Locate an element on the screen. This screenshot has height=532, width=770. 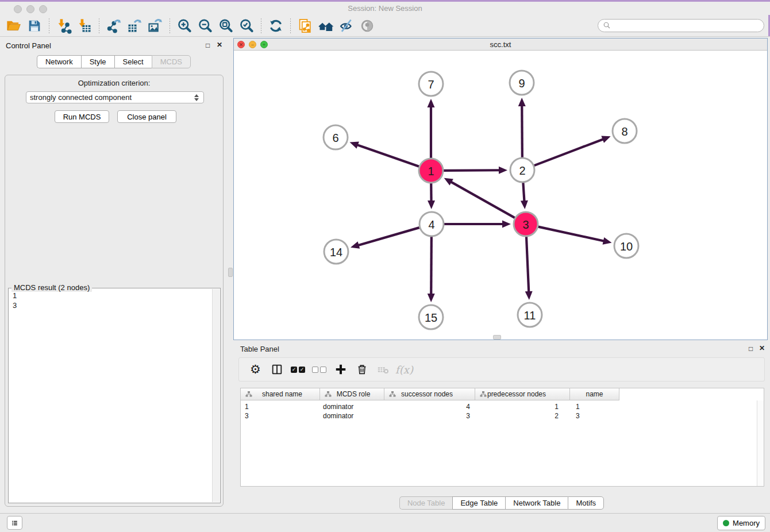
deselect-all-icon is located at coordinates (319, 370).